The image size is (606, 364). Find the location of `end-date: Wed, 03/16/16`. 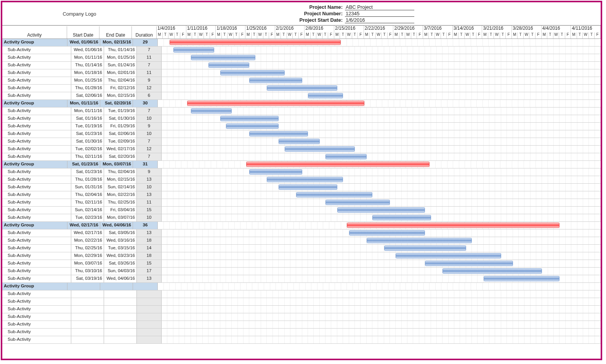

end-date: Wed, 03/16/16 is located at coordinates (120, 241).